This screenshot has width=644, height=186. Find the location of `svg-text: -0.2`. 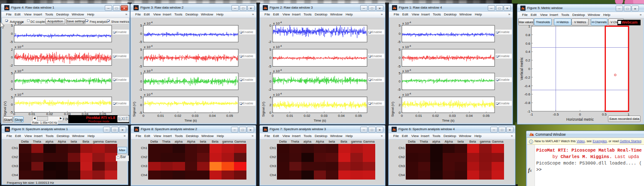

svg-text: -0.2 is located at coordinates (527, 77).